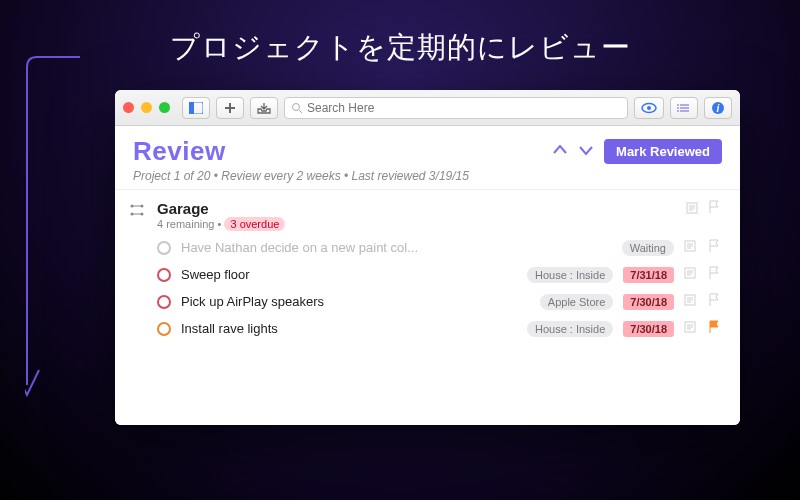 The width and height of the screenshot is (800, 500). What do you see at coordinates (576, 302) in the screenshot?
I see `task-context-tag: Apple Store` at bounding box center [576, 302].